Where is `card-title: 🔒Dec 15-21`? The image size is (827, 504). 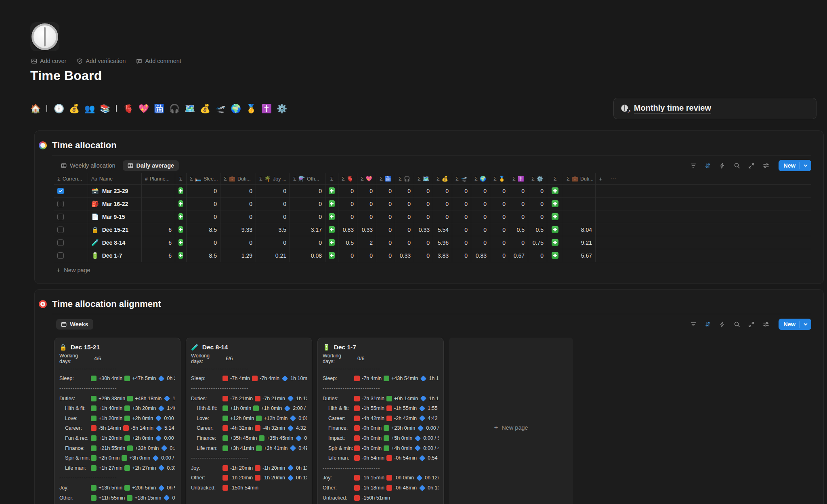 card-title: 🔒Dec 15-21 is located at coordinates (117, 347).